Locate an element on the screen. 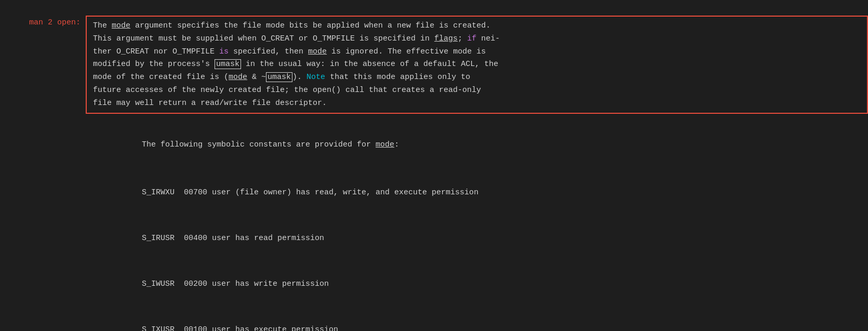 Image resolution: width=868 pixels, height=331 pixels. para-line-7: file may well return a read/write file d… is located at coordinates (477, 104).